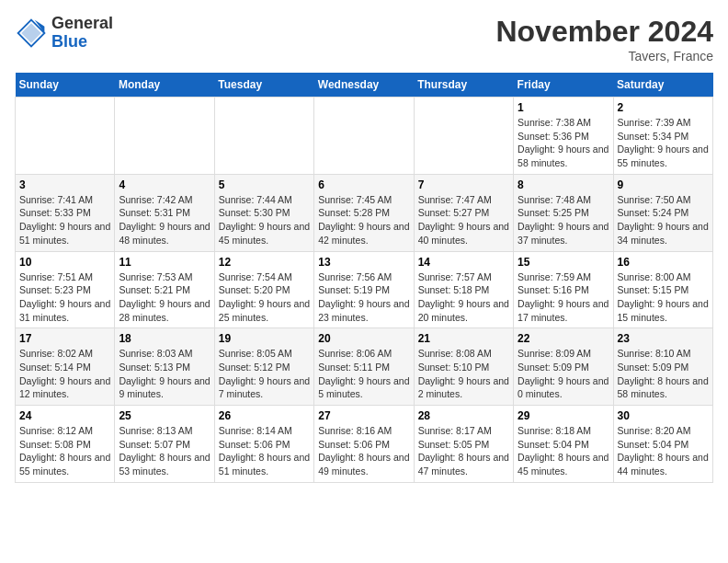 Image resolution: width=728 pixels, height=563 pixels. I want to click on day-number: 16, so click(664, 262).